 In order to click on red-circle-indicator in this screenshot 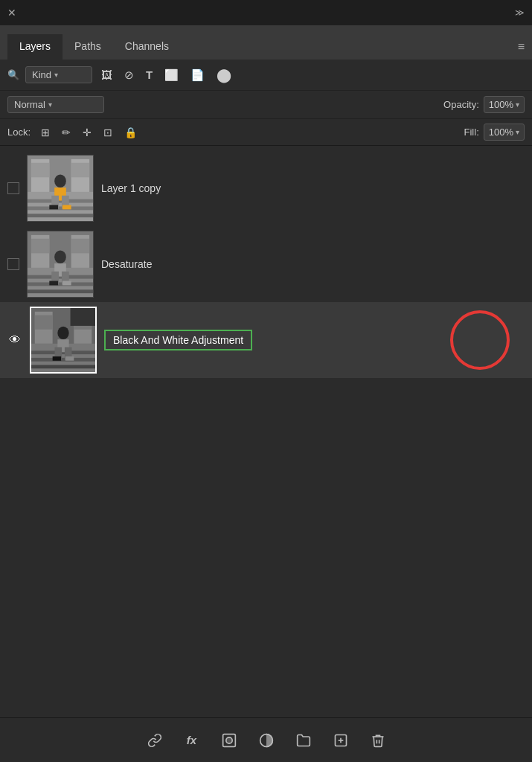, I will do `click(480, 340)`.